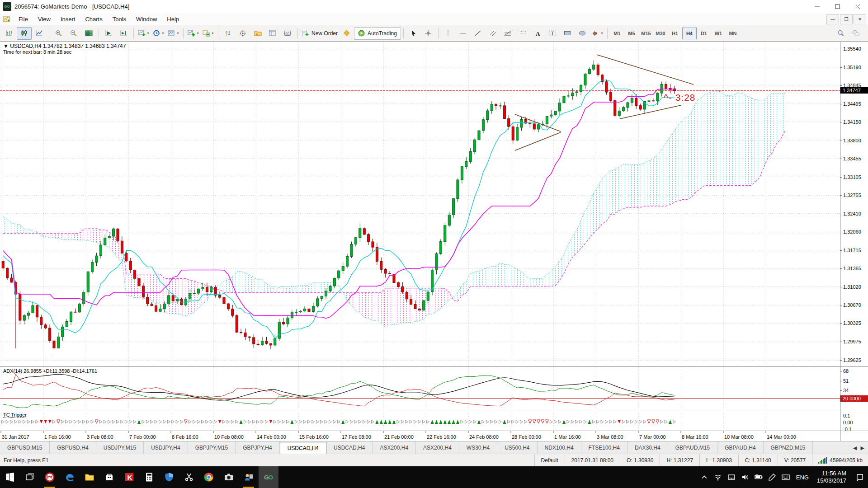  Describe the element at coordinates (552, 33) in the screenshot. I see `text-label-button: T` at that location.